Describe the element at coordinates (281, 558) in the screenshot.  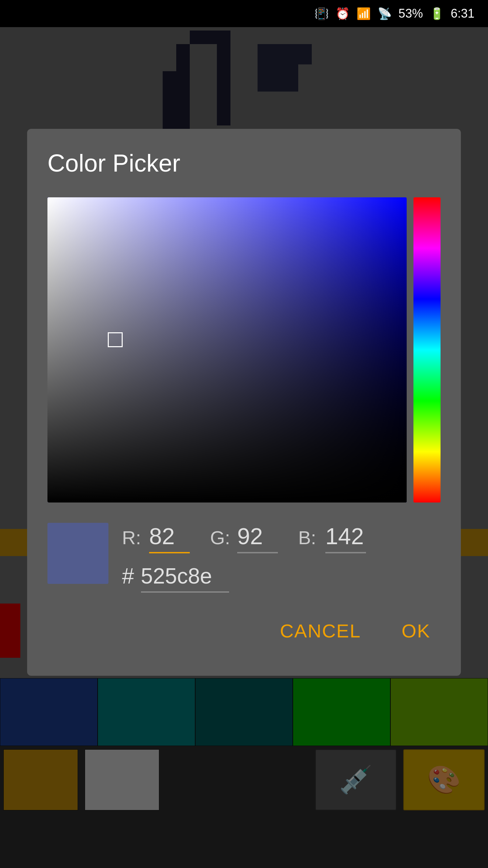
I see `rgb-values: R: 82 G: 92 B: 142 # 525c8e` at that location.